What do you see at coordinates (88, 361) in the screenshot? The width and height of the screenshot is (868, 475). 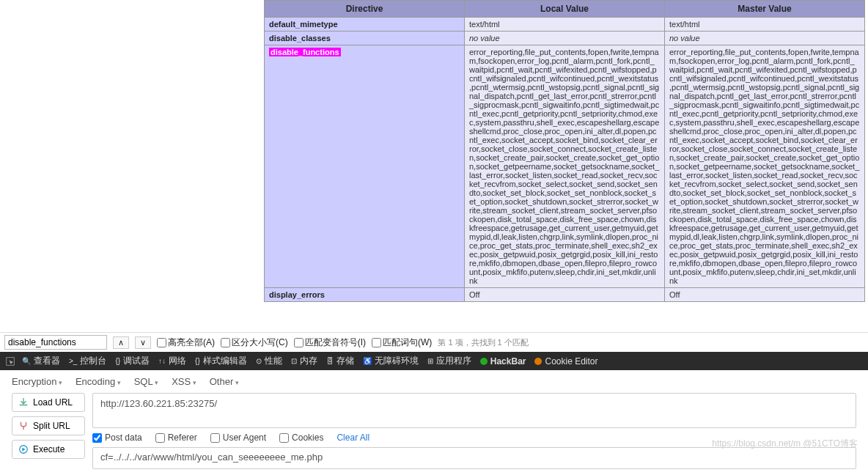 I see `devtools-tab-控制台: >_控制台` at bounding box center [88, 361].